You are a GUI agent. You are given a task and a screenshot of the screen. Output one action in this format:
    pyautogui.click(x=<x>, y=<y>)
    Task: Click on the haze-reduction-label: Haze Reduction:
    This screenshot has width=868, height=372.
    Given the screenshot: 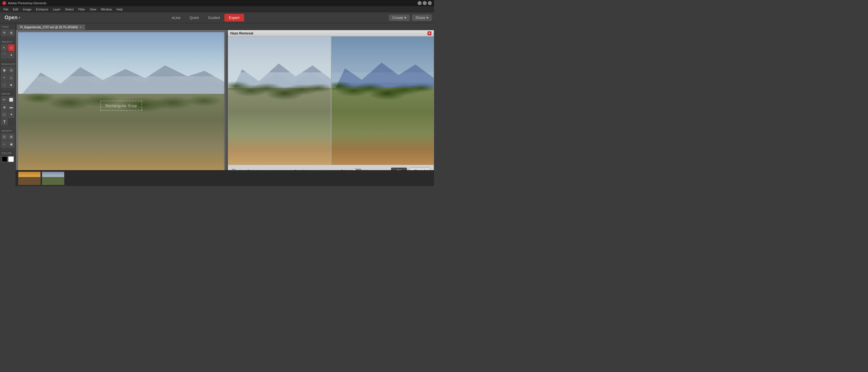 What is the action you would take?
    pyautogui.click(x=251, y=170)
    